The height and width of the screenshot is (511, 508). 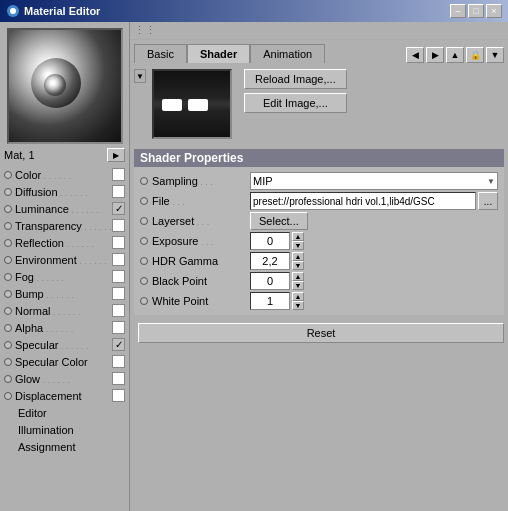 I want to click on black-point-input: 0, so click(x=270, y=281).